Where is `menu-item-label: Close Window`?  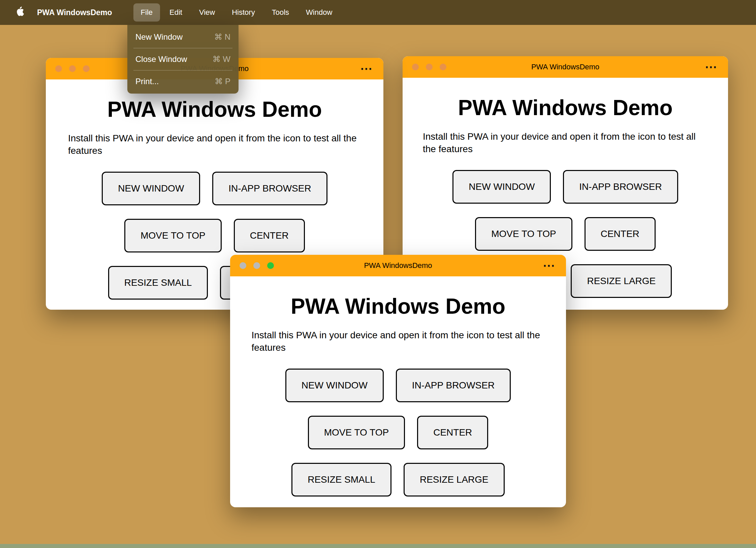
menu-item-label: Close Window is located at coordinates (161, 59).